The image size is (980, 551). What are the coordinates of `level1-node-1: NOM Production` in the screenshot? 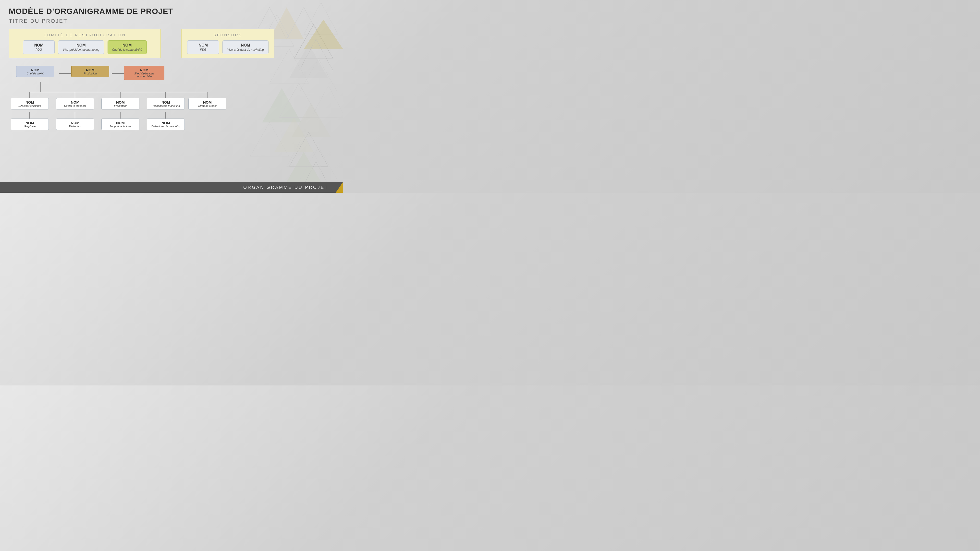 It's located at (90, 71).